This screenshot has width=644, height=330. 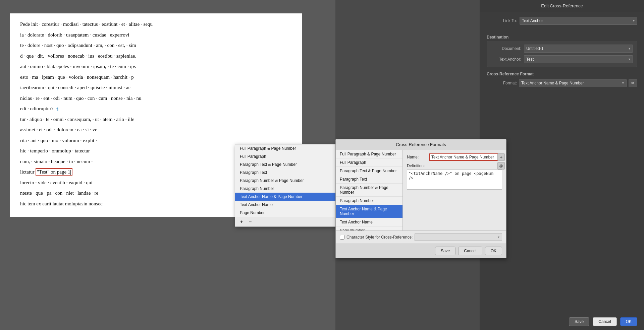 What do you see at coordinates (369, 190) in the screenshot?
I see `crf-list: Full Paragraph & Page Number Full Paragr…` at bounding box center [369, 190].